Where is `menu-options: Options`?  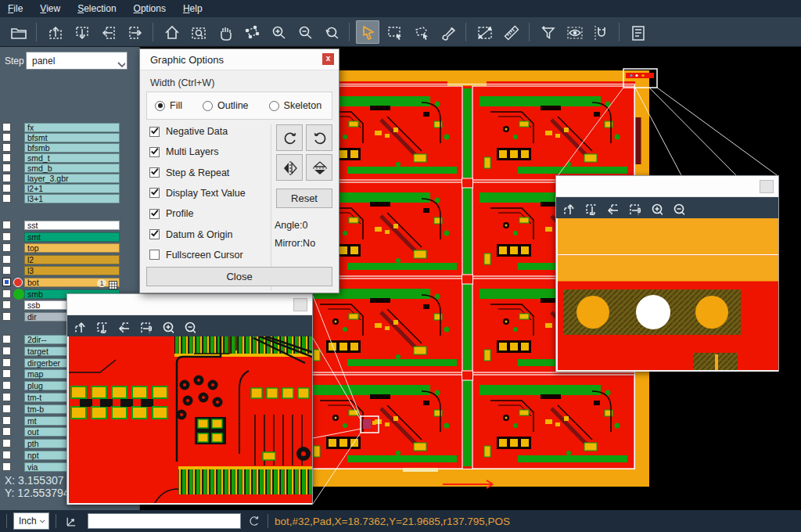 menu-options: Options is located at coordinates (150, 9).